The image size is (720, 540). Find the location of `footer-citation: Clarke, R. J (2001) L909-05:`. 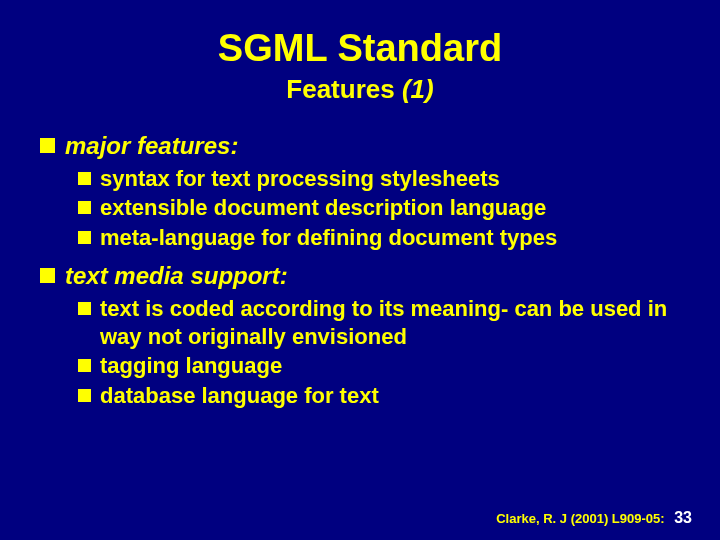

footer-citation: Clarke, R. J (2001) L909-05: is located at coordinates (580, 518).